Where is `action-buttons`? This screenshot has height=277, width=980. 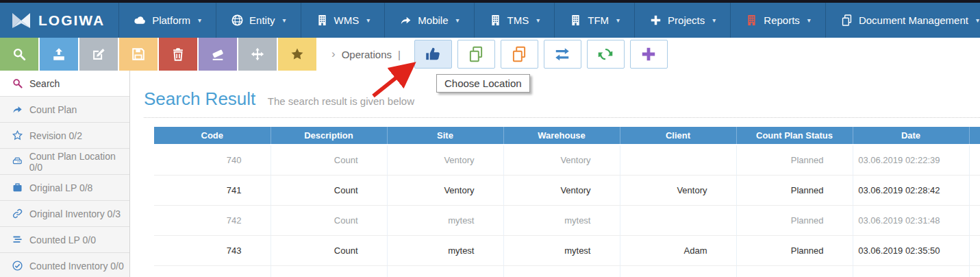 action-buttons is located at coordinates (538, 54).